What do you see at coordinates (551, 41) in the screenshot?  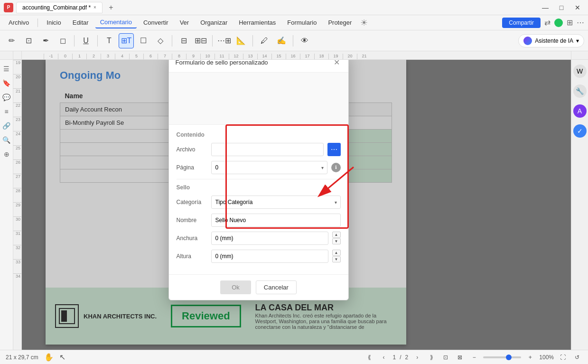 I see `toolbar-right: Asistente de IA ▾` at bounding box center [551, 41].